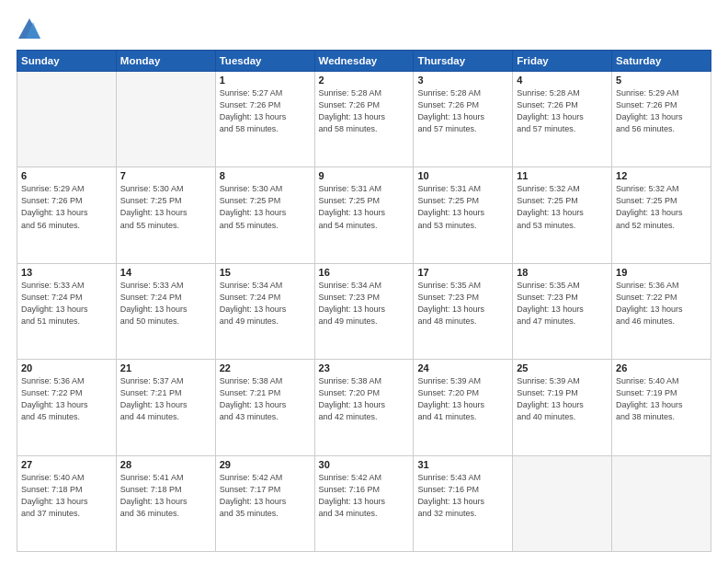  Describe the element at coordinates (265, 120) in the screenshot. I see `calendar-cell: 1Sunrise: 5:27 AM Sunset: 7:26 PM Daylig…` at that location.